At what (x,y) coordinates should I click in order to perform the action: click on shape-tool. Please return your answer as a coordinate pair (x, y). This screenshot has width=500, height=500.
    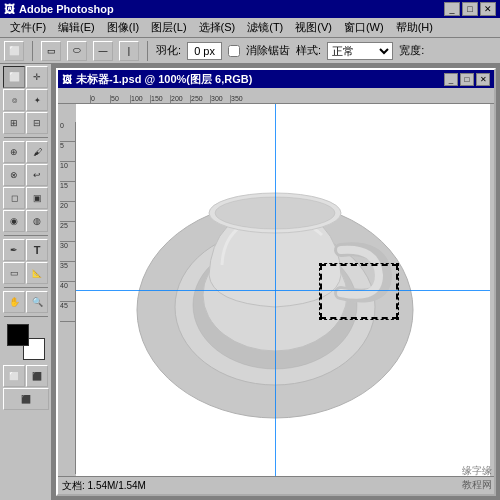
    Looking at the image, I should click on (14, 273).